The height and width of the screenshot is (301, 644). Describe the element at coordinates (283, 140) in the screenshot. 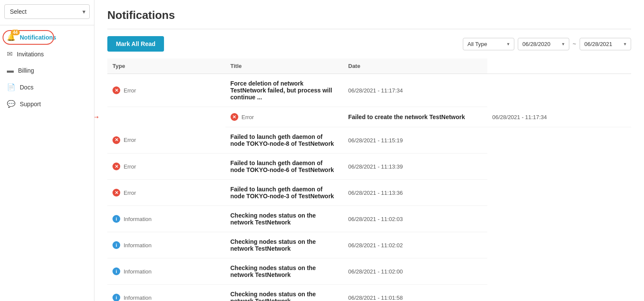

I see `notification-title: Failed to launch geth daemon of node TOK…` at that location.